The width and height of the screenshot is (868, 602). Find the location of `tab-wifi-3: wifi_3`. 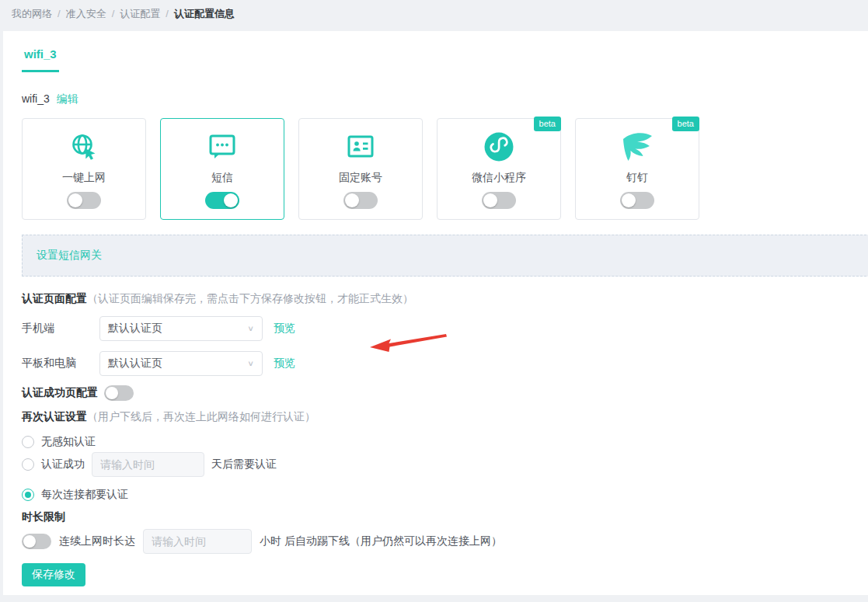

tab-wifi-3: wifi_3 is located at coordinates (40, 59).